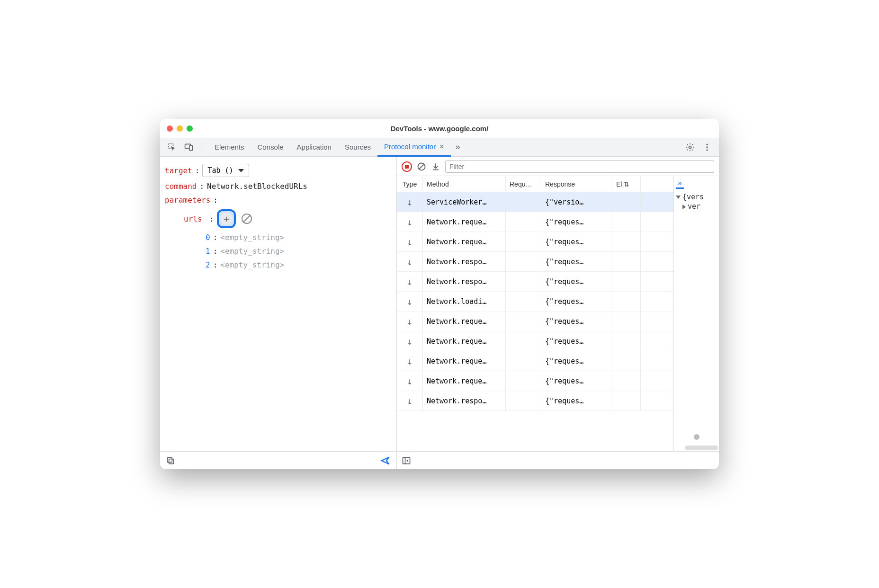 This screenshot has width=879, height=588. Describe the element at coordinates (225, 170) in the screenshot. I see `target-select: Tab ()` at that location.